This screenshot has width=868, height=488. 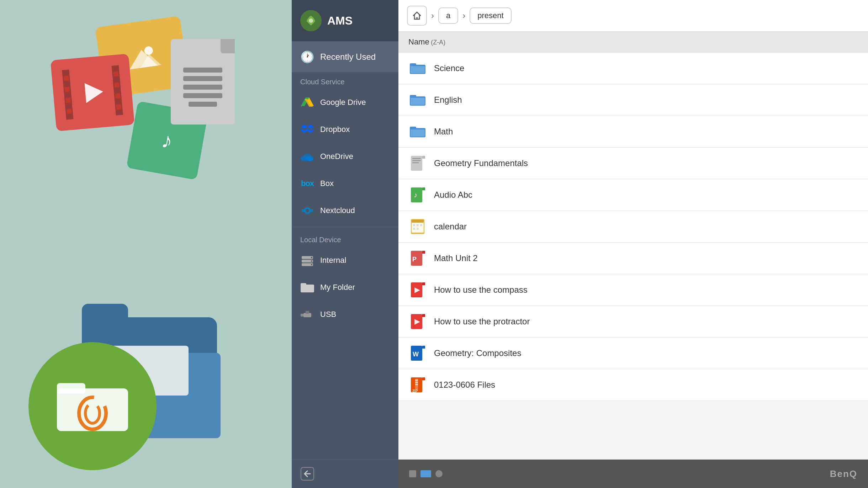 What do you see at coordinates (633, 322) in the screenshot?
I see `file-item-protractor: How to use the protractor` at bounding box center [633, 322].